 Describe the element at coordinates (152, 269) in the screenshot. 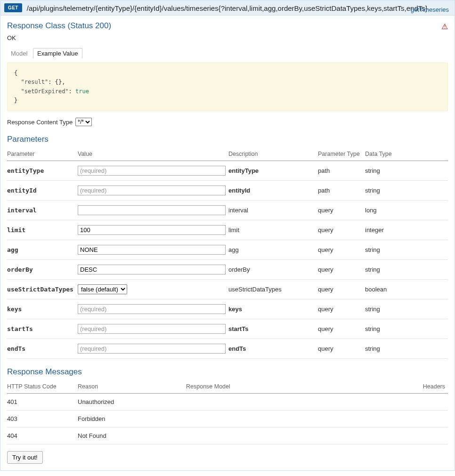

I see `param-input-orderBy` at that location.